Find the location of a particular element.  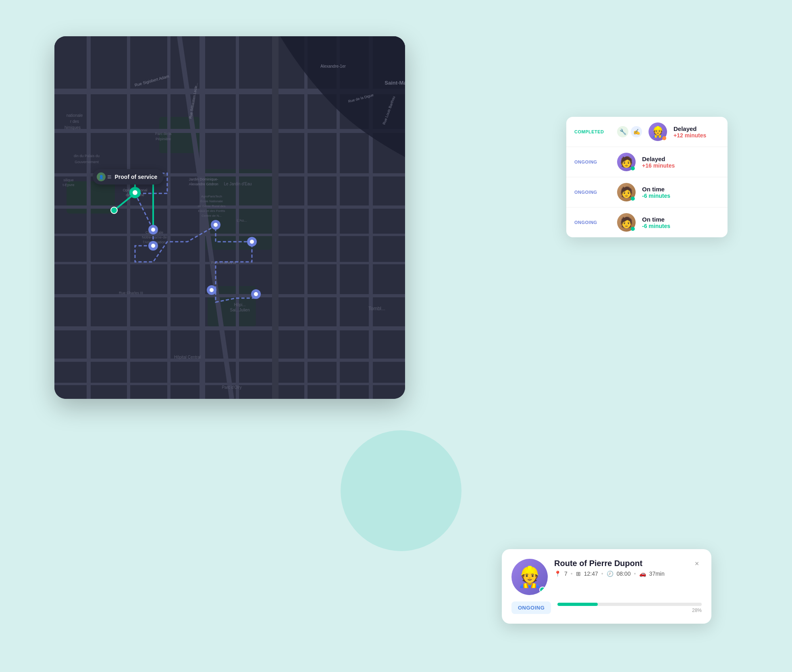

time1: 12:47 is located at coordinates (591, 574).